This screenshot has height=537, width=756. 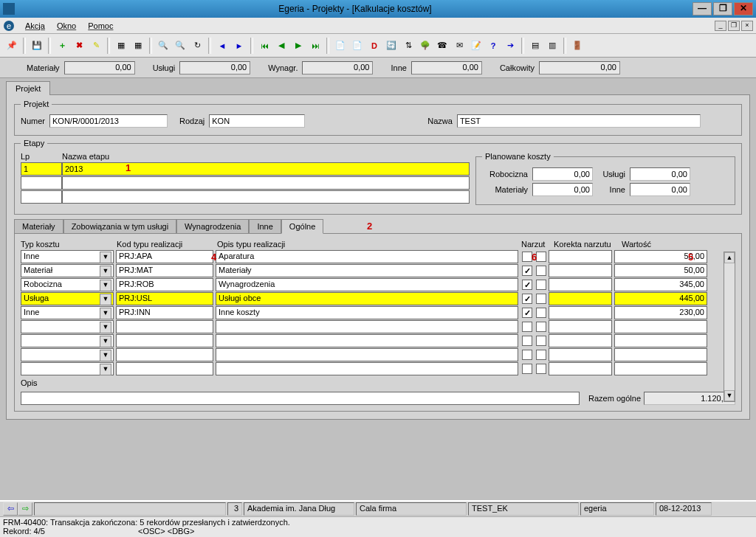 What do you see at coordinates (121, 46) in the screenshot?
I see `tool-db1-icon: ▦` at bounding box center [121, 46].